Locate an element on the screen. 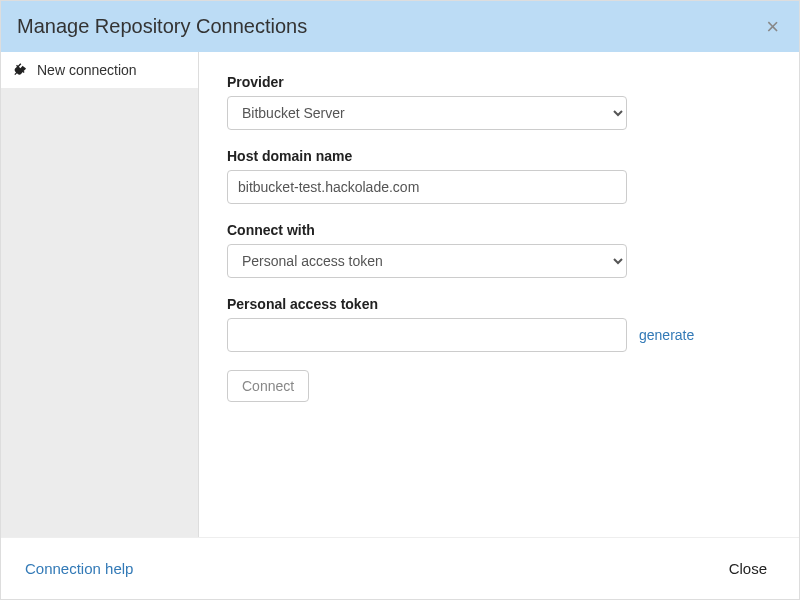 This screenshot has height=600, width=800. close-icon: × is located at coordinates (772, 27).